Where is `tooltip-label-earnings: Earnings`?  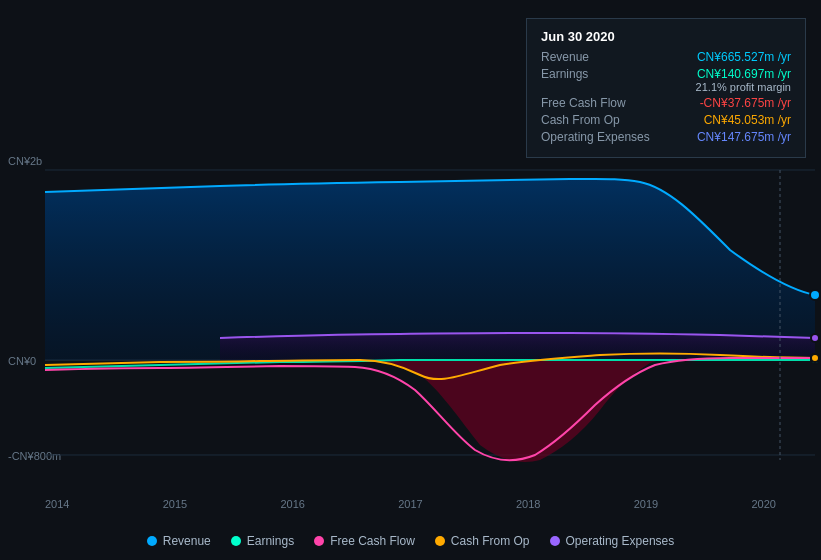 tooltip-label-earnings: Earnings is located at coordinates (596, 74).